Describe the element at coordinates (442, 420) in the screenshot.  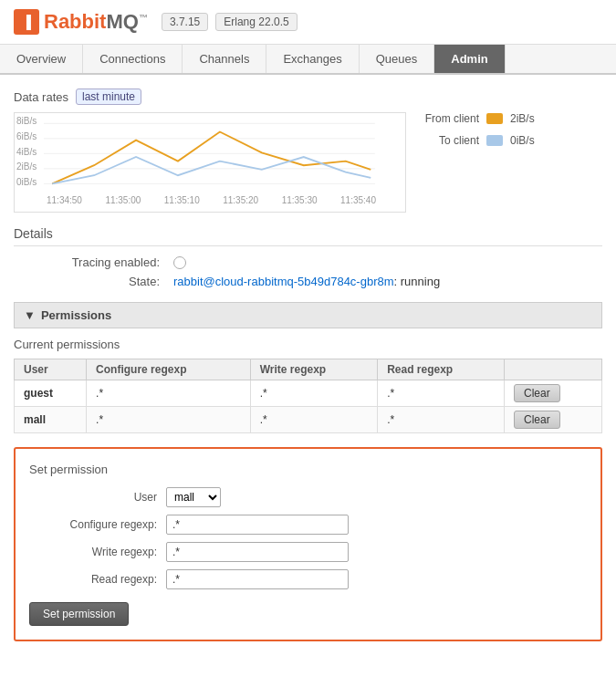
I see `read-mall: .*` at that location.